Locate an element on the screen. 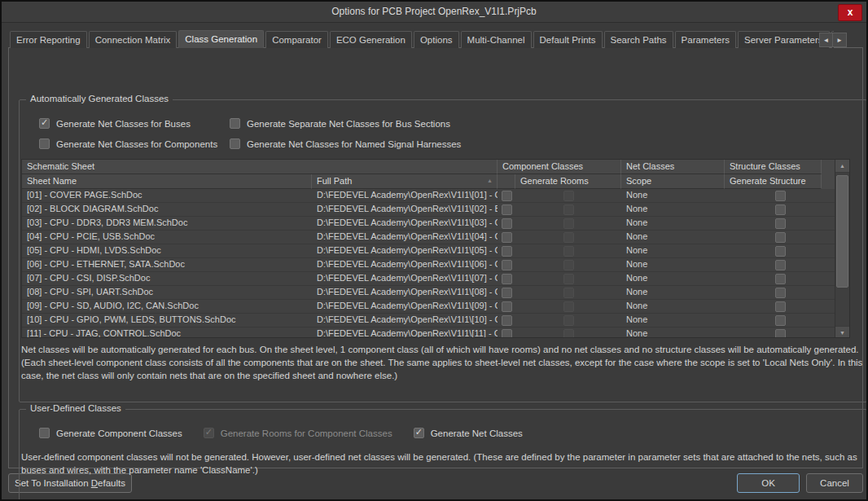 This screenshot has height=501, width=868. table-row: [10] - CPU - GPIO, PWM, LEDS, BUTTONS.Sc… is located at coordinates (429, 321).